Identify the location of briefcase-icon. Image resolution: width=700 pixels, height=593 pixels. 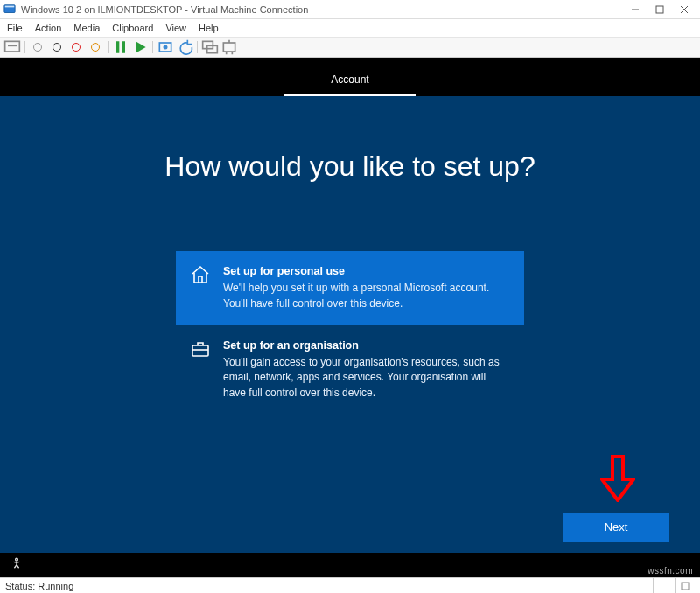
(200, 349).